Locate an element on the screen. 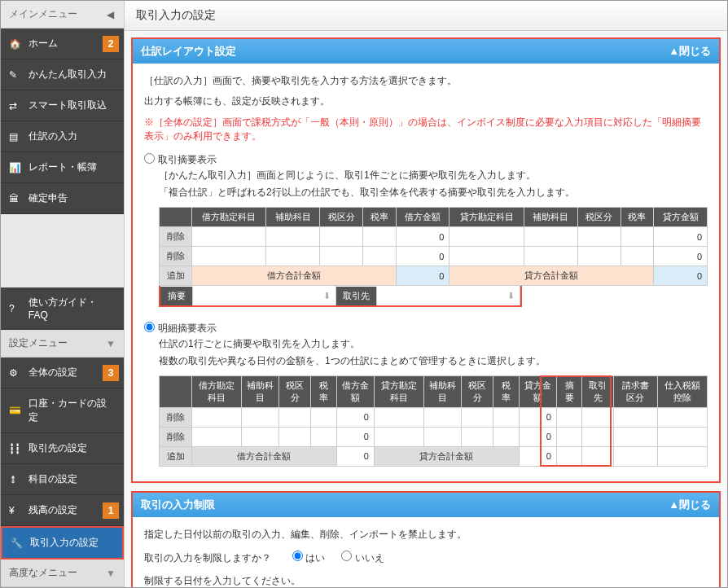 This screenshot has width=728, height=588. advanced-section-header: 高度なメニュー ▼ is located at coordinates (62, 573).